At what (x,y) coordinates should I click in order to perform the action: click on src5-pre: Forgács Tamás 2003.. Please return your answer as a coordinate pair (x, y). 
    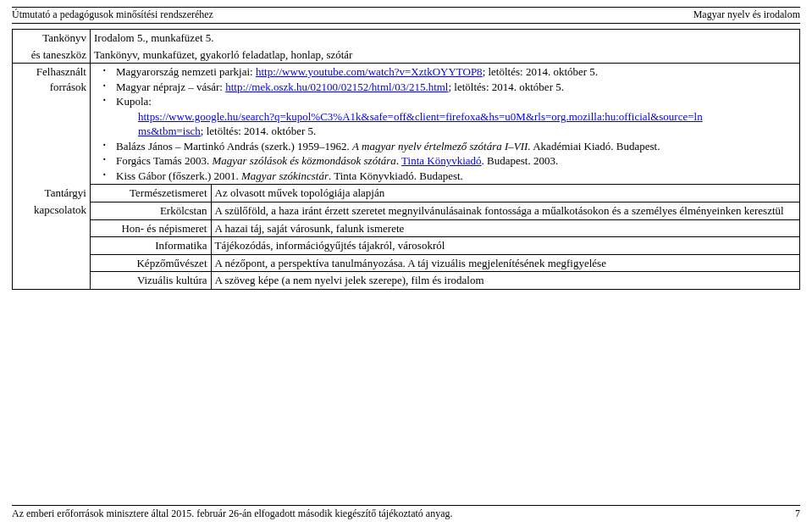
    Looking at the image, I should click on (164, 161).